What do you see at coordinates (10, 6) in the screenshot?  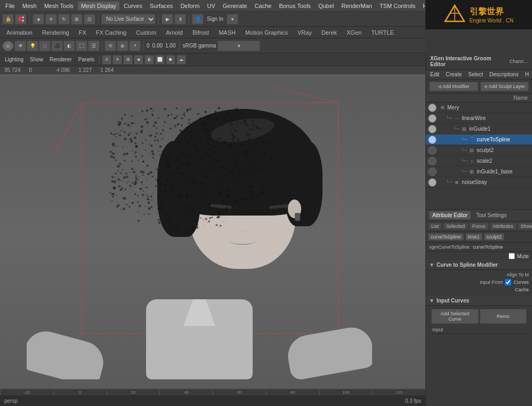 I see `menu-file: File` at bounding box center [10, 6].